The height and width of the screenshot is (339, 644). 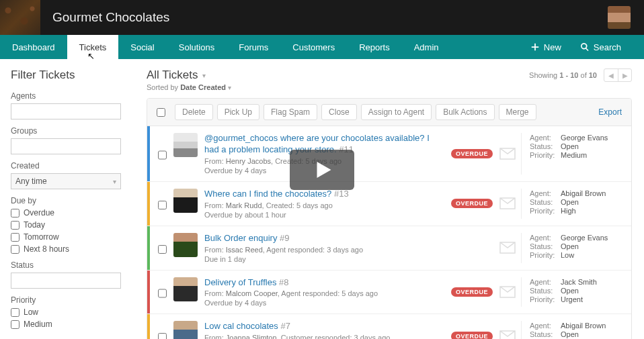 I want to click on ticket-row: Delivery of Truffles #8 From: Malcom Coo…, so click(x=389, y=293).